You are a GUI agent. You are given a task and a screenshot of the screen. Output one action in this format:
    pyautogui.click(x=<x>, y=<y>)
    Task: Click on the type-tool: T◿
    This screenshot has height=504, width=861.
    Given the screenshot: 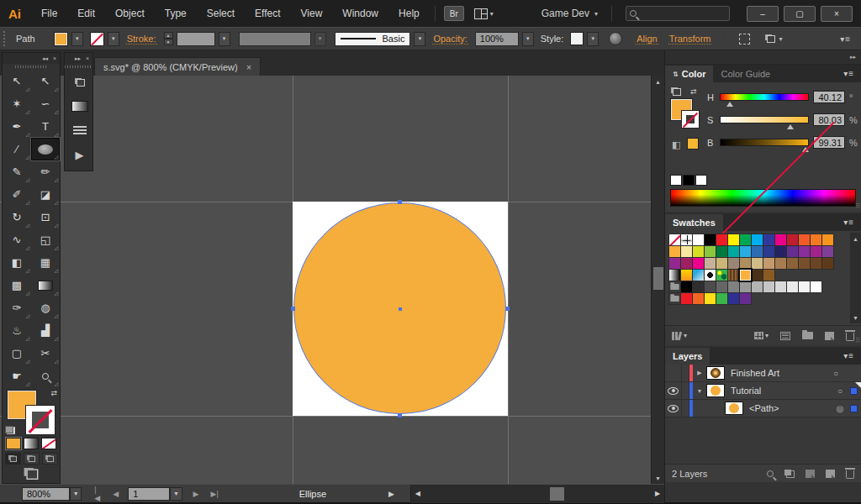 What is the action you would take?
    pyautogui.click(x=45, y=126)
    